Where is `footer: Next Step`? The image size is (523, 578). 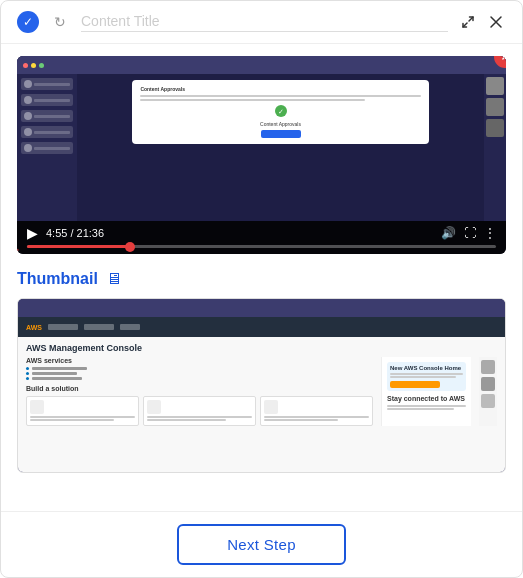 footer: Next Step is located at coordinates (262, 544).